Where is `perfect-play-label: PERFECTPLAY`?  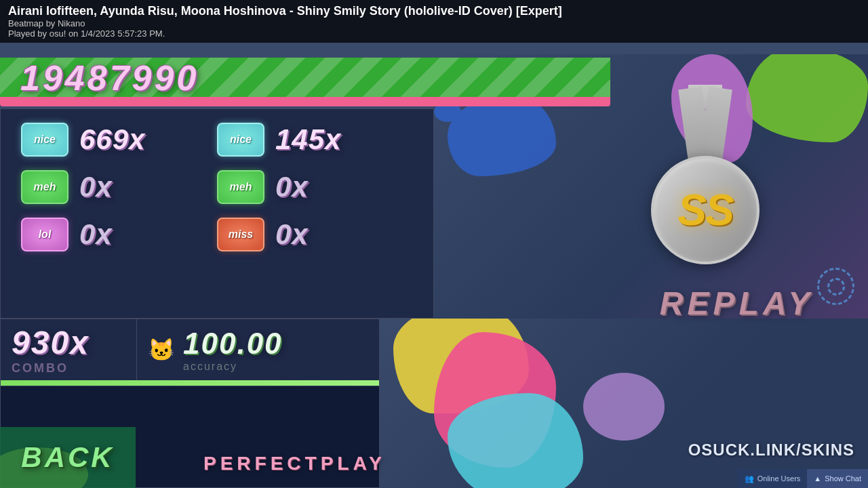 perfect-play-label: PERFECTPLAY is located at coordinates (294, 464).